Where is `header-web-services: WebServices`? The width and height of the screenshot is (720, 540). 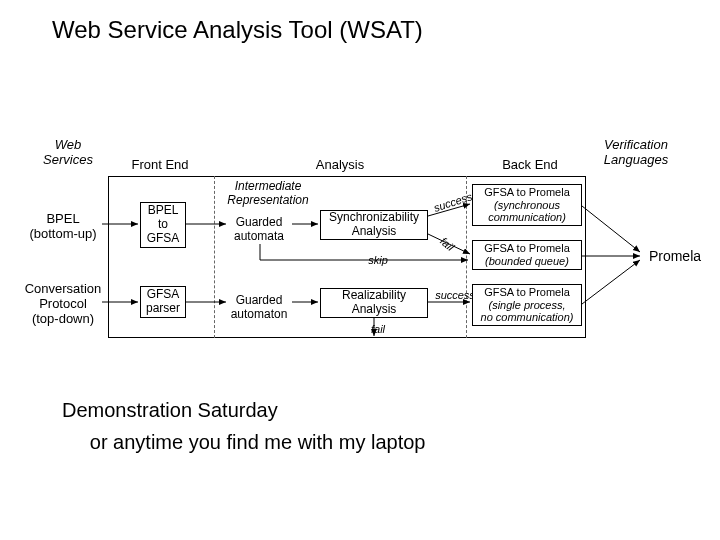 header-web-services: WebServices is located at coordinates (68, 153).